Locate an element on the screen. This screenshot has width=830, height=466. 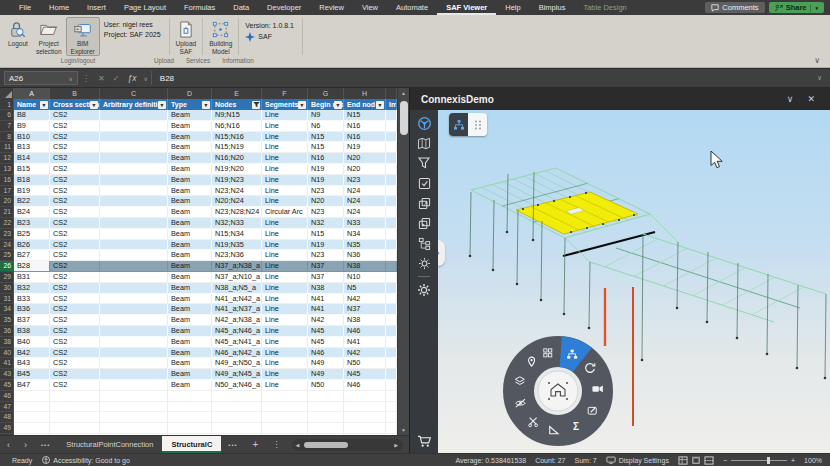
table-cell: N45 is located at coordinates (365, 374).